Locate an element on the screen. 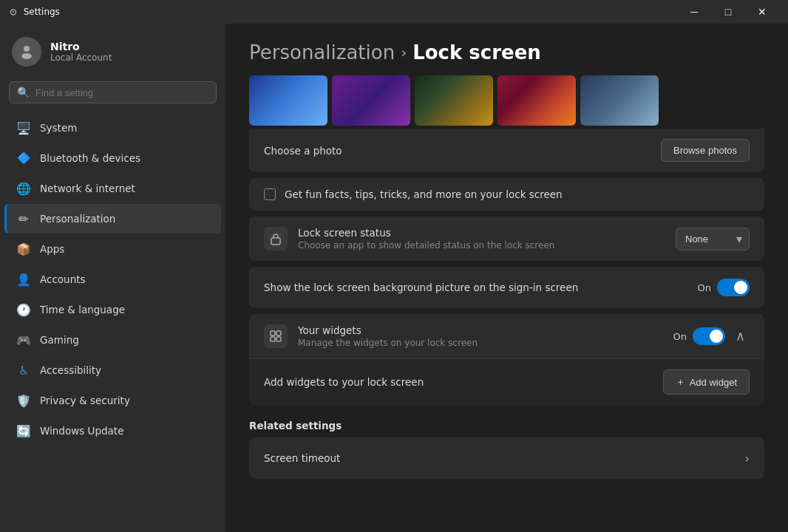 The image size is (788, 532). user-info: Nitro Local Account is located at coordinates (81, 52).